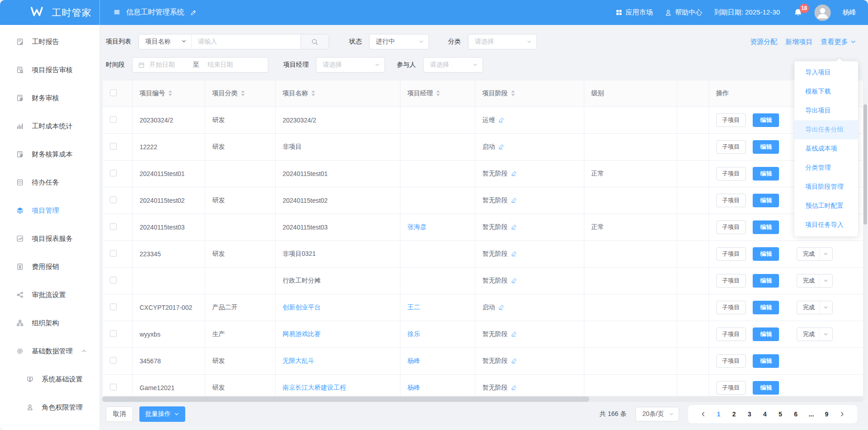 This screenshot has height=430, width=868. What do you see at coordinates (684, 13) in the screenshot?
I see `help-center-link: 帮助中心` at bounding box center [684, 13].